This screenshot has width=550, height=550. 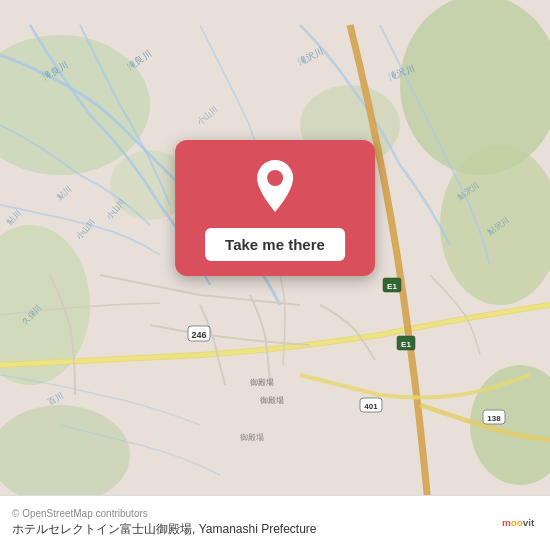 What do you see at coordinates (164, 514) in the screenshot?
I see `copyright-text: © OpenStreetMap contributors` at bounding box center [164, 514].